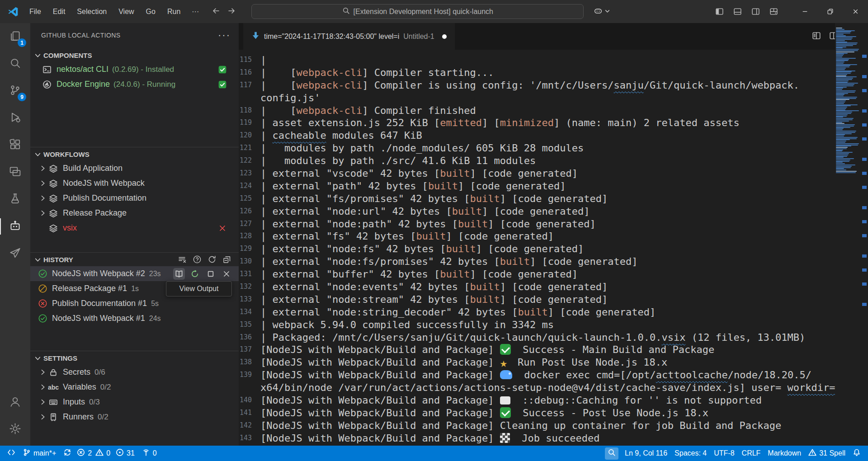 Image resolution: width=868 pixels, height=461 pixels. I want to click on clear-history-icon, so click(182, 259).